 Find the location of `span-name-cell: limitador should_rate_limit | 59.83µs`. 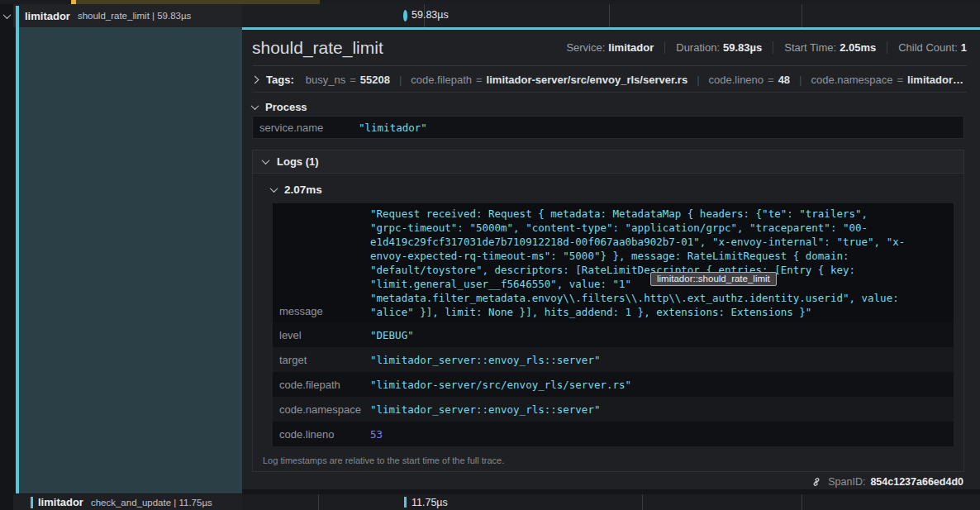

span-name-cell: limitador should_rate_limit | 59.83µs is located at coordinates (127, 16).